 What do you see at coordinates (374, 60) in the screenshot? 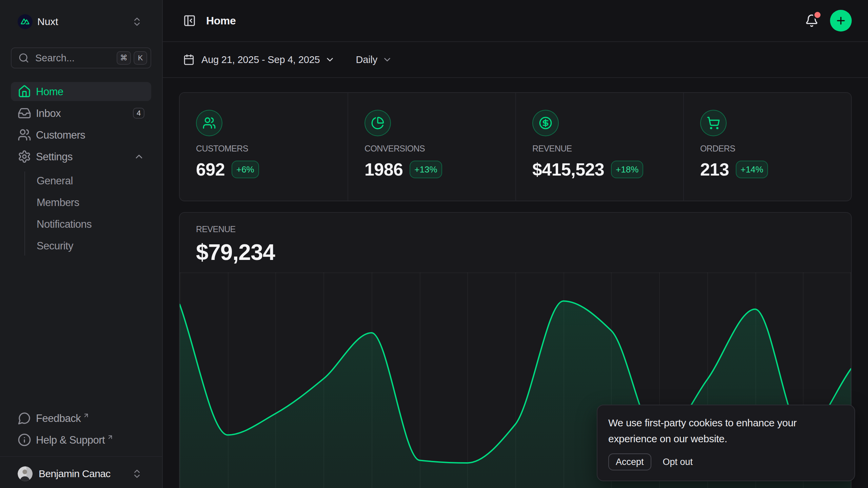
I see `period-select: Daily` at bounding box center [374, 60].